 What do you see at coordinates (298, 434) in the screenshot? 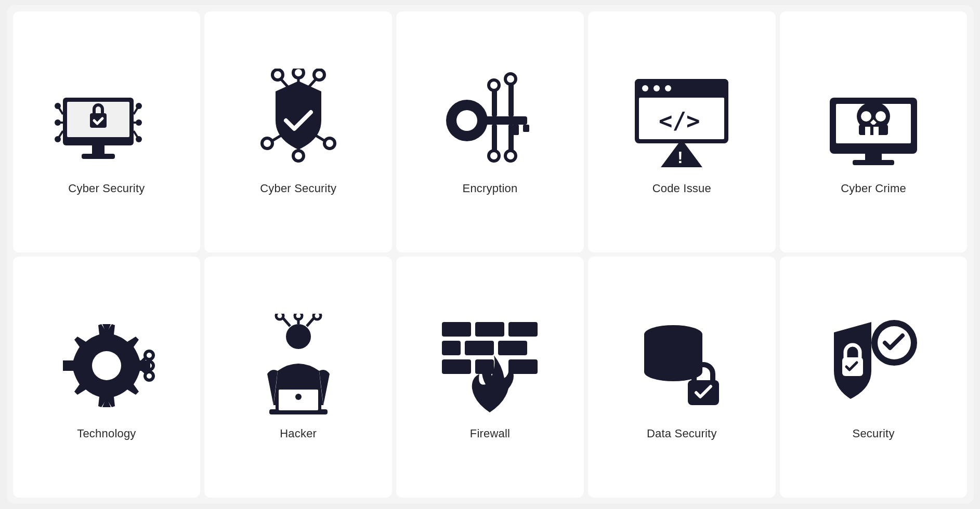
I see `card-label: Hacker` at bounding box center [298, 434].